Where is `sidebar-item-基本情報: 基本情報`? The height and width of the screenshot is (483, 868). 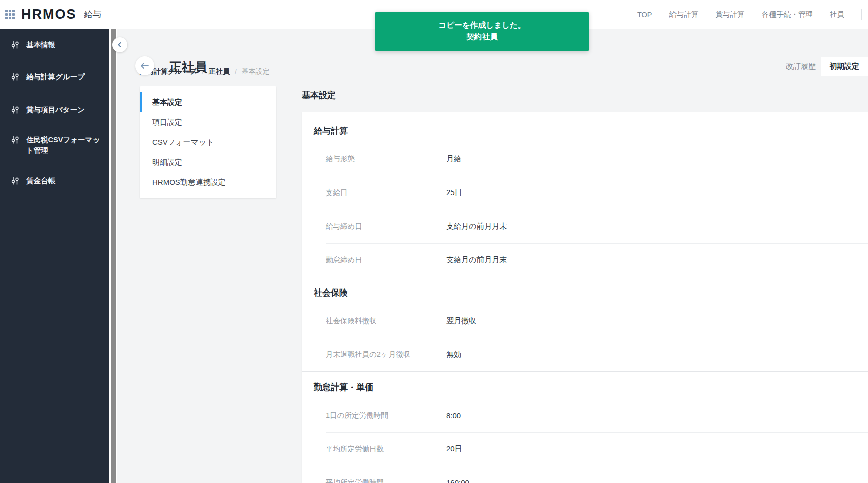 sidebar-item-基本情報: 基本情報 is located at coordinates (54, 45).